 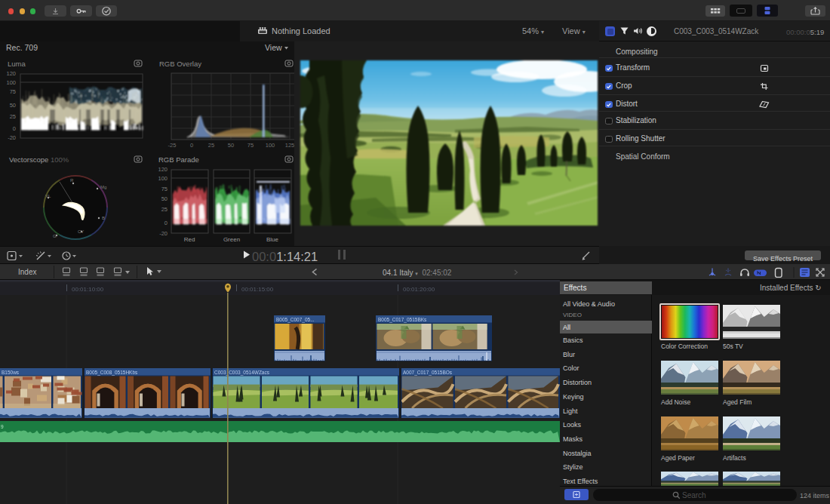 I want to click on svg-text: A007_C017_0515BOs, so click(x=428, y=373).